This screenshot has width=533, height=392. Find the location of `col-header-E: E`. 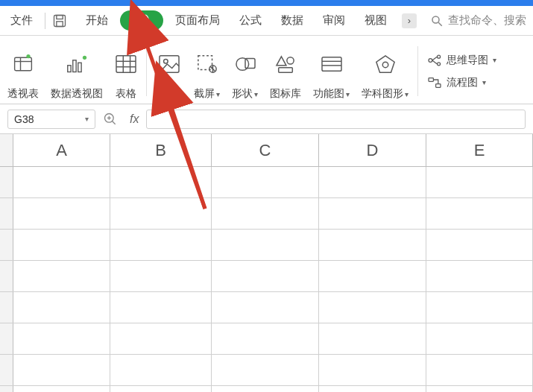

col-header-E: E is located at coordinates (480, 151).